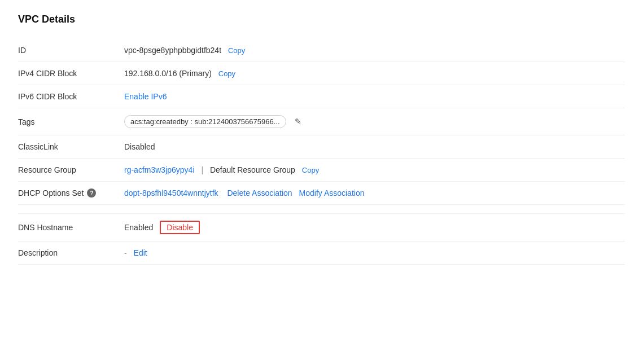  I want to click on label-classiclink: ClassicLink, so click(69, 147).